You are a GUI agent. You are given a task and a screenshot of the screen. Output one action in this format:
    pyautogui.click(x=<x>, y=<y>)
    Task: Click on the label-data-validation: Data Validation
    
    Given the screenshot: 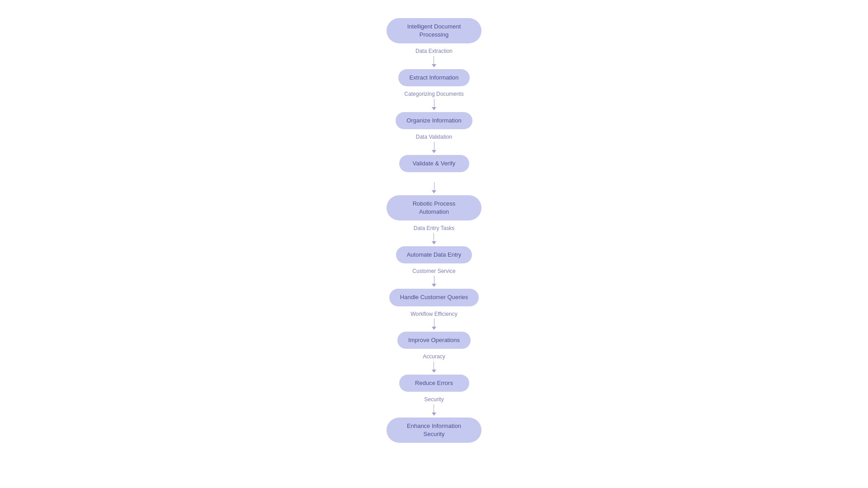 What is the action you would take?
    pyautogui.click(x=434, y=137)
    